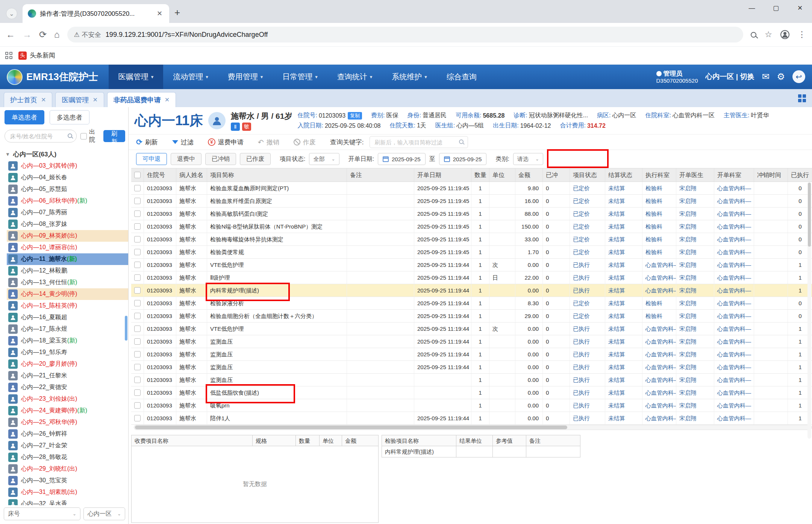  What do you see at coordinates (68, 259) in the screenshot?
I see `patient-list-item: 心内—11_施帮水(新)` at bounding box center [68, 259].